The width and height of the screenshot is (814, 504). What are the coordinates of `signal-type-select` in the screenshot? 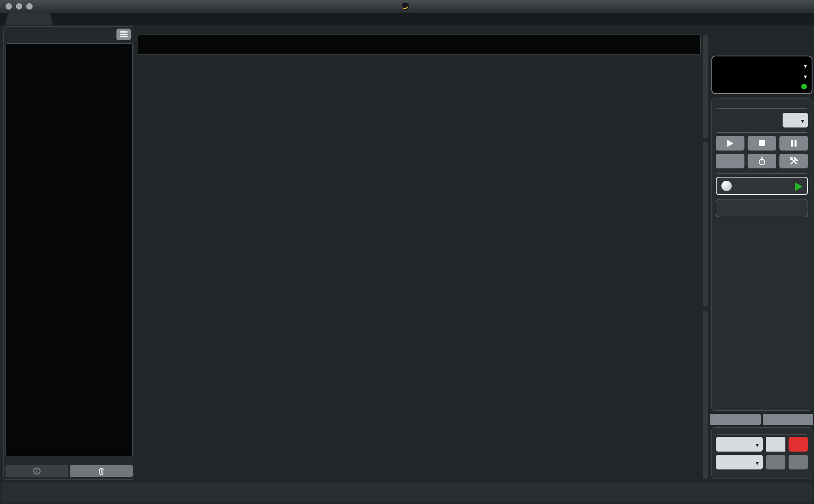 It's located at (739, 444).